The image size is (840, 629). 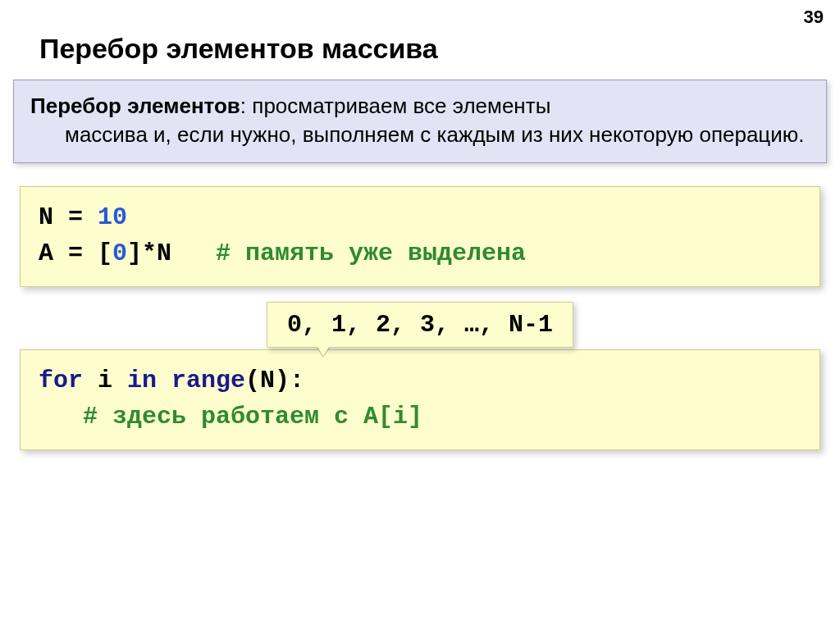 I want to click on callout-tail, so click(x=323, y=347).